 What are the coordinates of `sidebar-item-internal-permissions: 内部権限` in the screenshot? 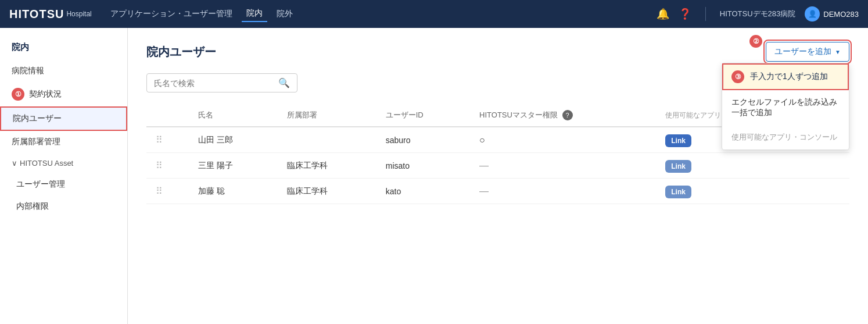 It's located at (64, 206).